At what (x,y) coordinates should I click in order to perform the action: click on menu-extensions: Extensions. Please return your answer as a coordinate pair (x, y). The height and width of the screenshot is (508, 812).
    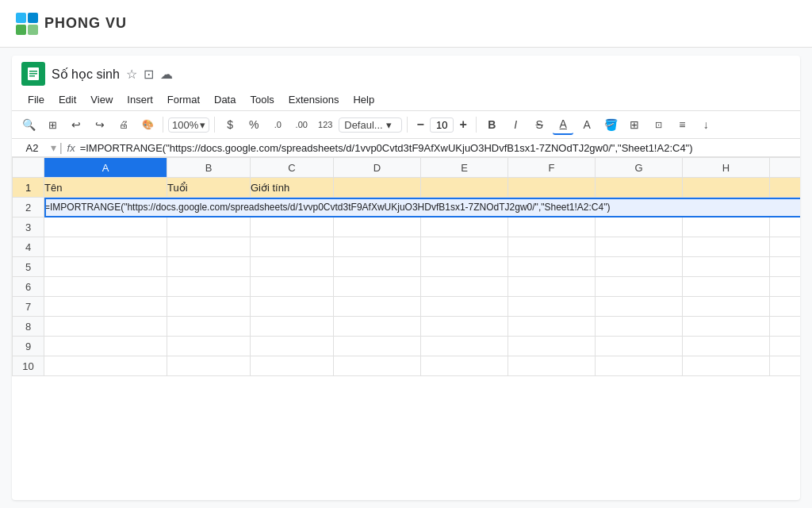
    Looking at the image, I should click on (314, 100).